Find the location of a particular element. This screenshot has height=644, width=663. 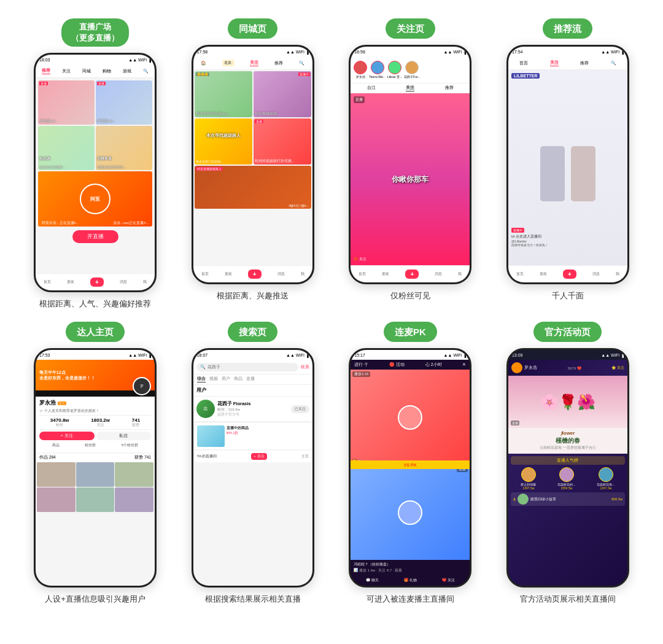

search-bar: 🔍 花西子 联系 is located at coordinates (253, 367).